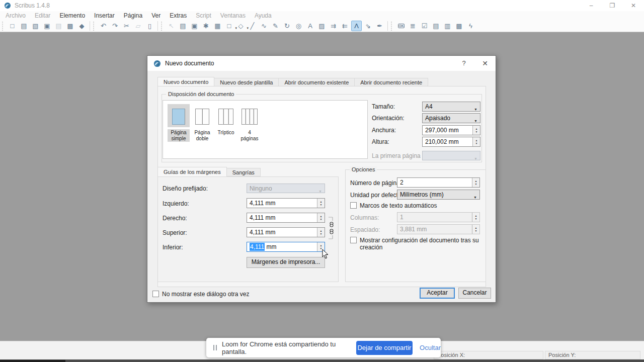  What do you see at coordinates (356, 26) in the screenshot?
I see `measurements-icon: Λ` at bounding box center [356, 26].